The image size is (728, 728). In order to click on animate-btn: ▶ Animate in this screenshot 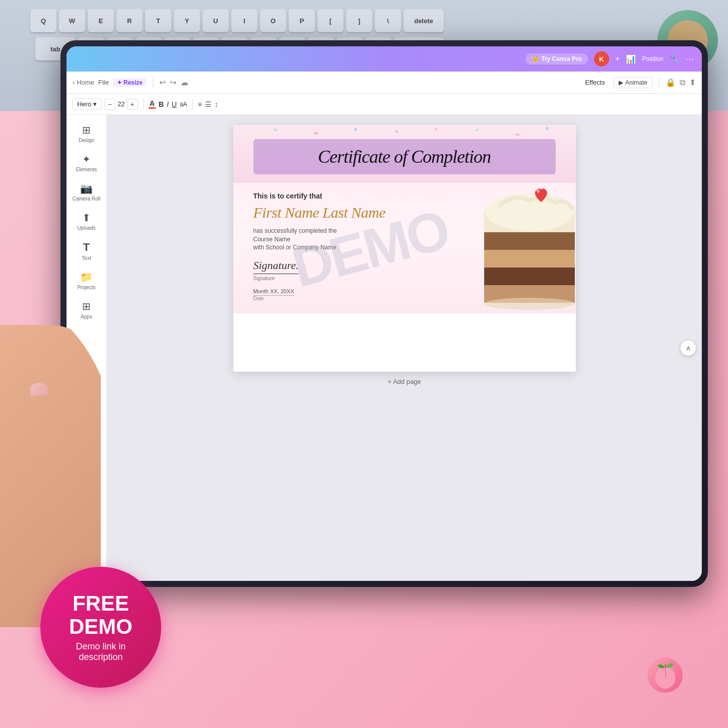, I will do `click(633, 83)`.